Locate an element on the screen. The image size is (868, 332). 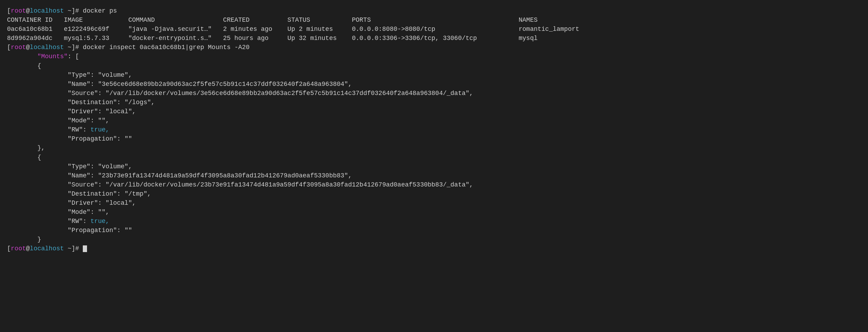
cmd-empty is located at coordinates (81, 249).